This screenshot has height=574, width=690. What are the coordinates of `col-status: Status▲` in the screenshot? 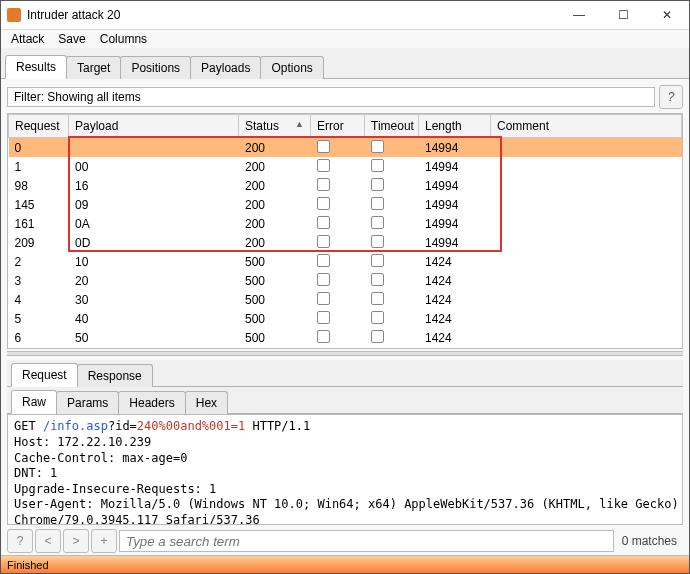 It's located at (275, 126).